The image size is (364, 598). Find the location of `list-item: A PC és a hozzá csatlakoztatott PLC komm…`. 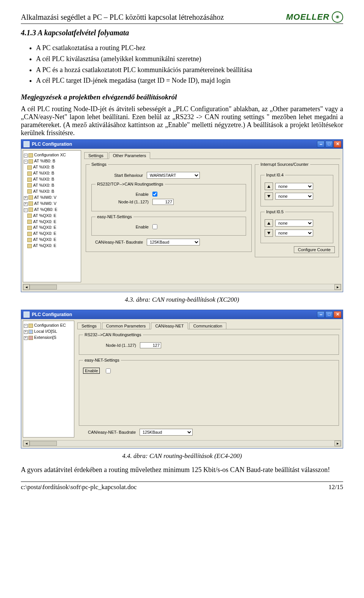

list-item: A PC és a hozzá csatlakoztatott PLC komm… is located at coordinates (190, 70).